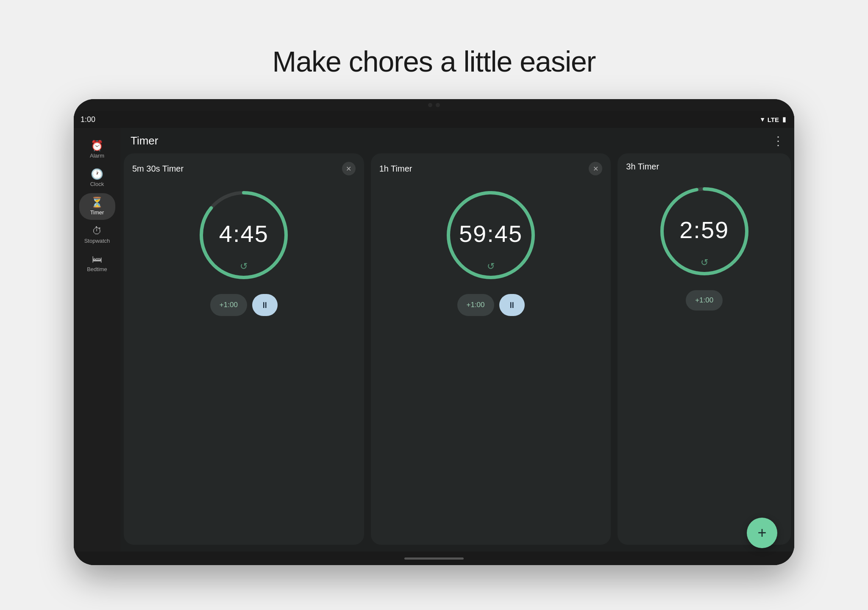  Describe the element at coordinates (97, 207) in the screenshot. I see `sidebar-item-timer: ⏳ Timer` at that location.